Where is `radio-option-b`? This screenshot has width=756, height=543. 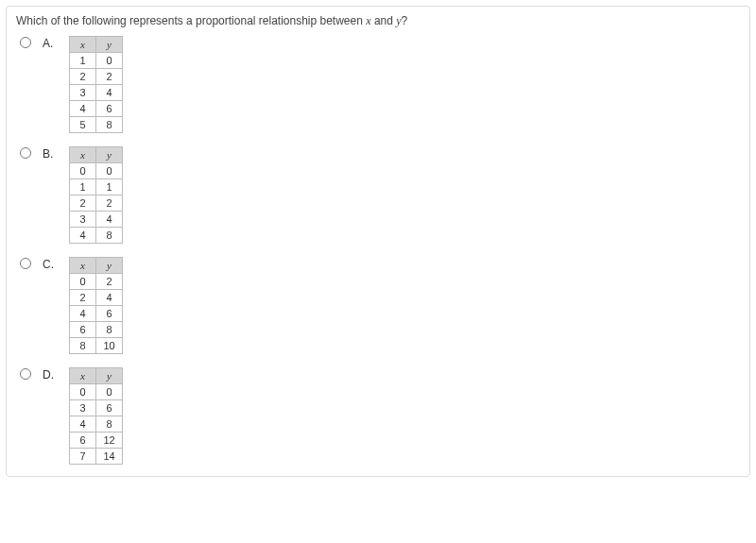
radio-option-b is located at coordinates (26, 153).